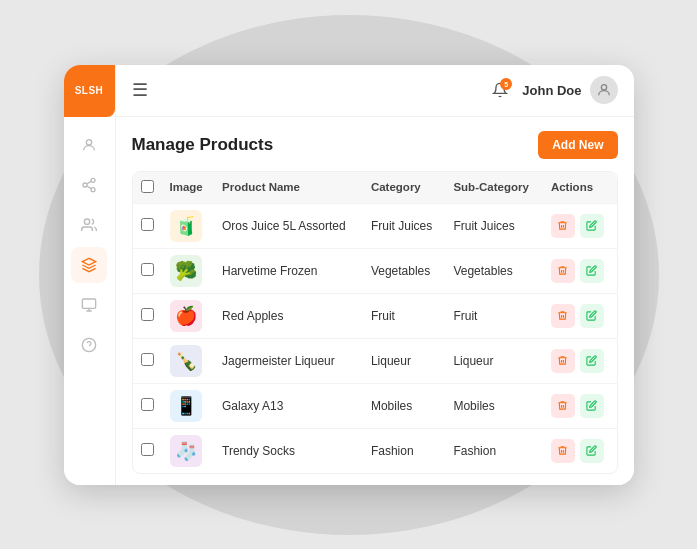  Describe the element at coordinates (578, 145) in the screenshot. I see `add-new-button: Add New` at that location.